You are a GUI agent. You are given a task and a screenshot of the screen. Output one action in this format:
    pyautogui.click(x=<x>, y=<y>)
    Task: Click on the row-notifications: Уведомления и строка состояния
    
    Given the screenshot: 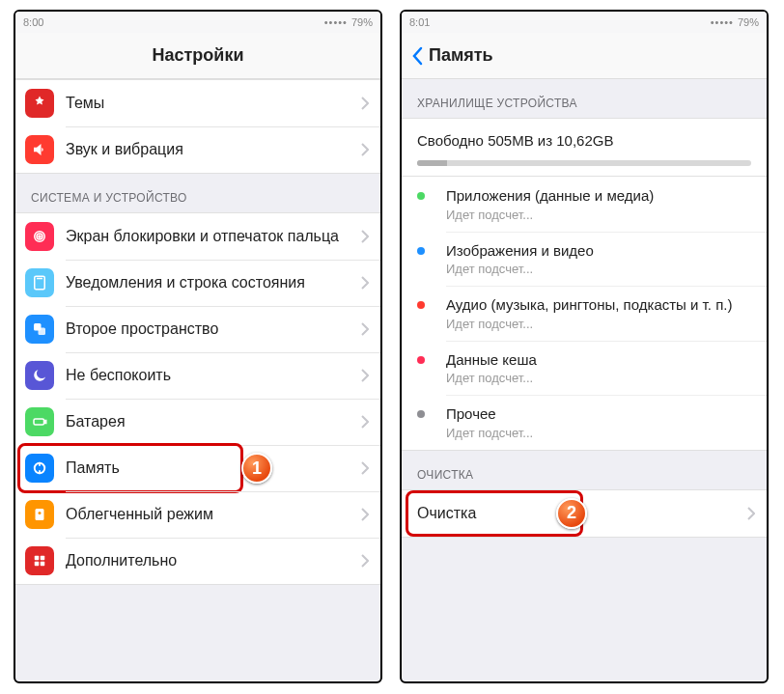 What is the action you would take?
    pyautogui.click(x=198, y=283)
    